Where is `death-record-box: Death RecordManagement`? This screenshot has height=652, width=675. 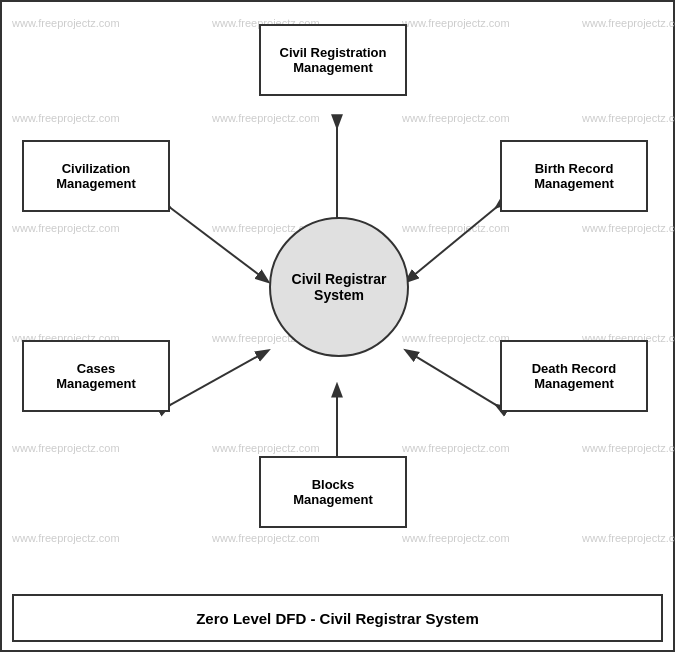
death-record-box: Death RecordManagement is located at coordinates (574, 376).